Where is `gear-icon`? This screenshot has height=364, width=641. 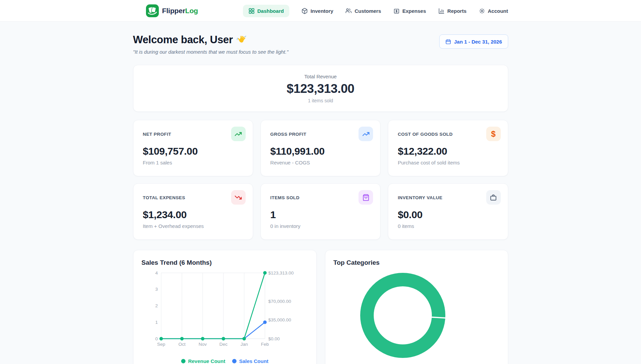
gear-icon is located at coordinates (482, 11).